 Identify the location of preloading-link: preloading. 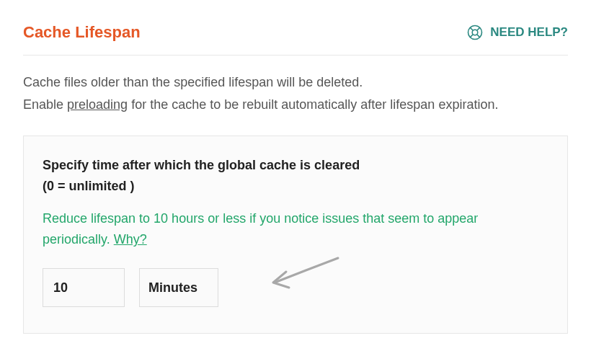
(97, 105).